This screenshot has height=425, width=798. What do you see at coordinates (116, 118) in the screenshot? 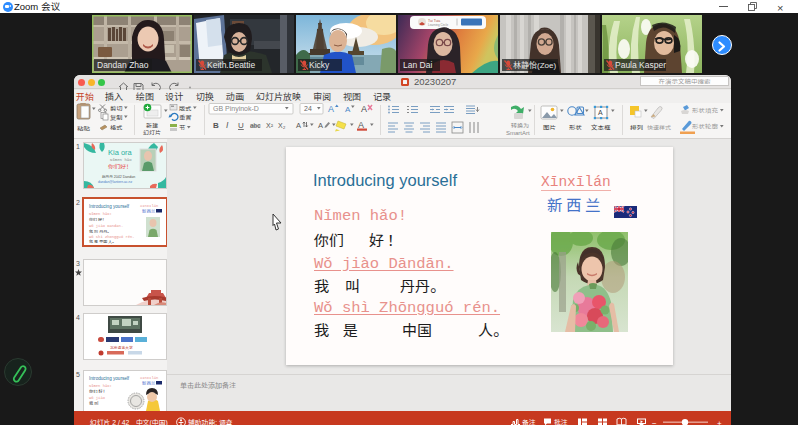
I see `svg-text: 复制` at bounding box center [116, 118].